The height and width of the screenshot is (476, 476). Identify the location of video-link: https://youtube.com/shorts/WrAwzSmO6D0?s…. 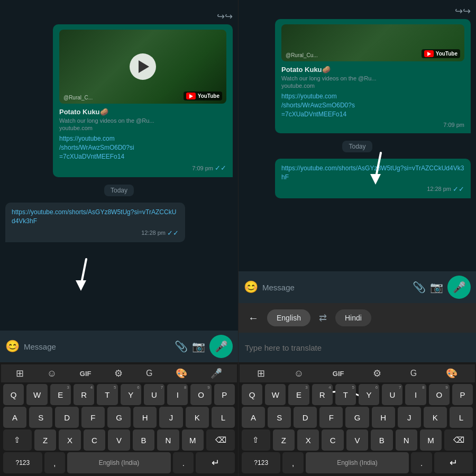
(143, 148).